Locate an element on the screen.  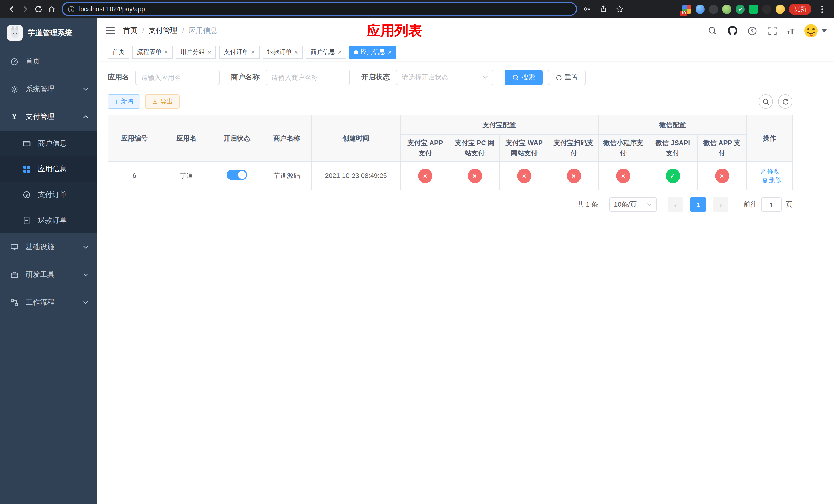
status-select: 请选择开启状态 is located at coordinates (445, 77).